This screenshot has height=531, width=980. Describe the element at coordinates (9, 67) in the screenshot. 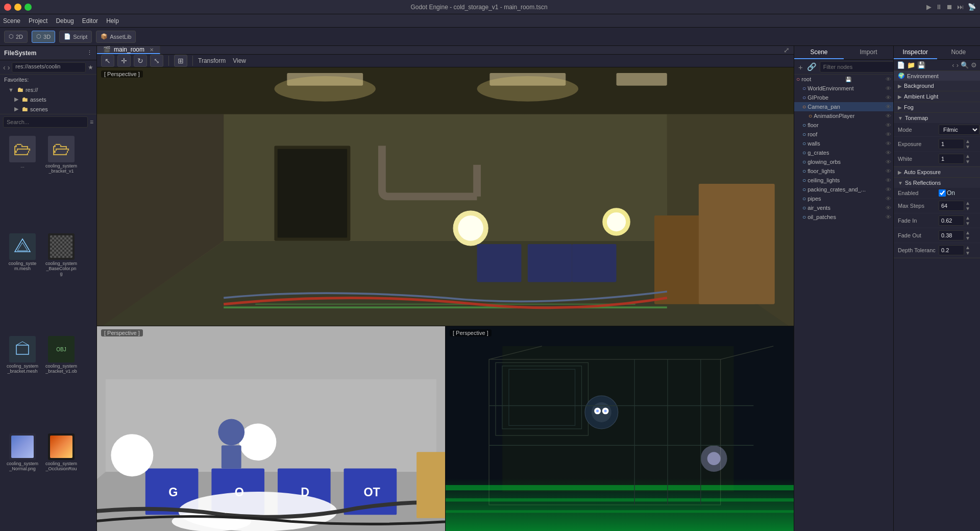

I see `nav-forward-button: ›` at that location.